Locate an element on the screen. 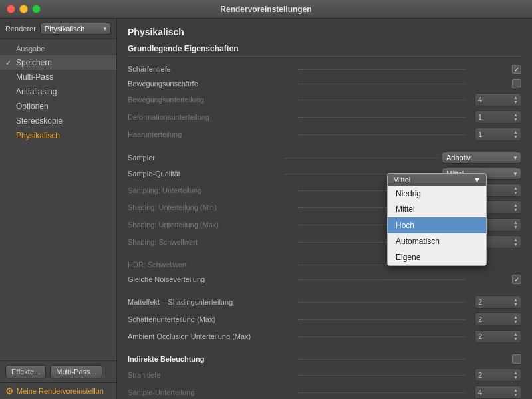 The width and height of the screenshot is (532, 399). bewegungsunterteilung-label: Bewegungsunterteilung is located at coordinates (211, 100).